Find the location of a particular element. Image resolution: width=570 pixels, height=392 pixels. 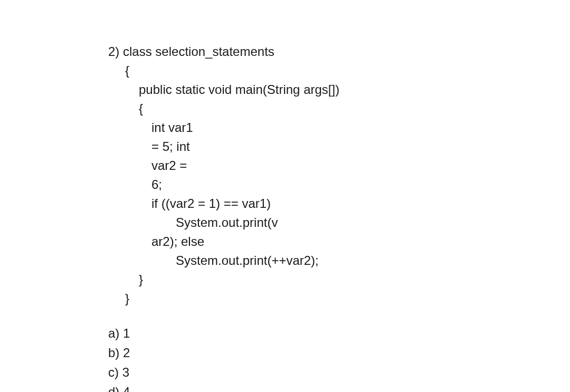

code-line-3: public static void main(String args[]) is located at coordinates (339, 90).